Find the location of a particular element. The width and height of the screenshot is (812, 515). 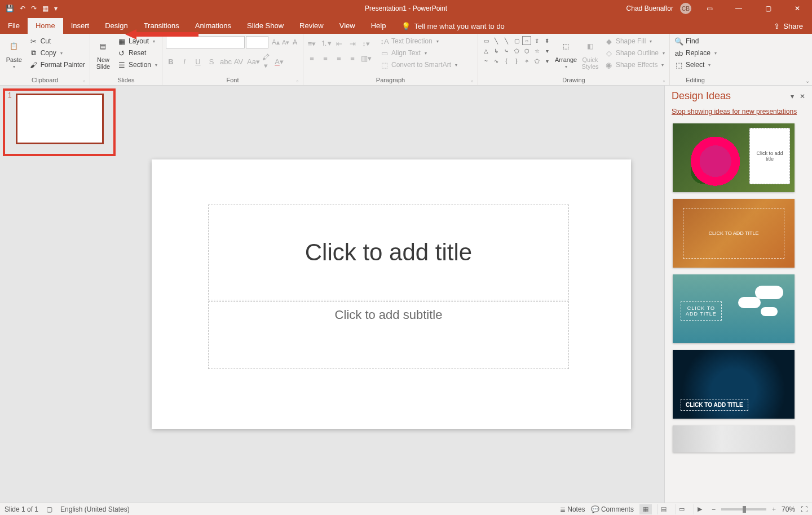

comments-button: 💬 Comments is located at coordinates (612, 509).